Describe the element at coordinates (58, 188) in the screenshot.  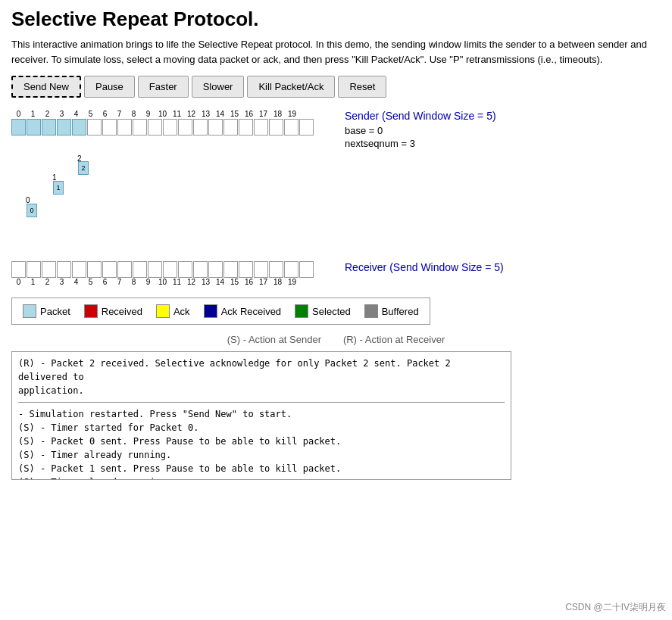
I see `flying-pkt-1: 1` at that location.